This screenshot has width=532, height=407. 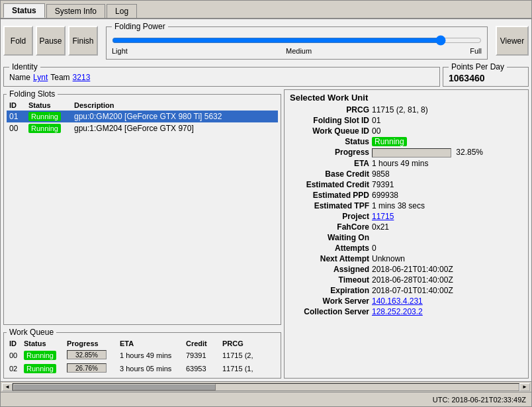 What do you see at coordinates (406, 259) in the screenshot?
I see `swu-next-attempt-row: Next Attempt Unknown` at bounding box center [406, 259].